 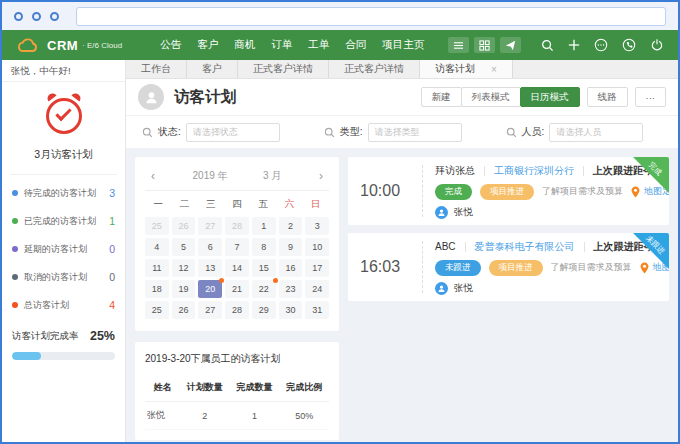 What do you see at coordinates (484, 45) in the screenshot?
I see `grid-icon` at bounding box center [484, 45].